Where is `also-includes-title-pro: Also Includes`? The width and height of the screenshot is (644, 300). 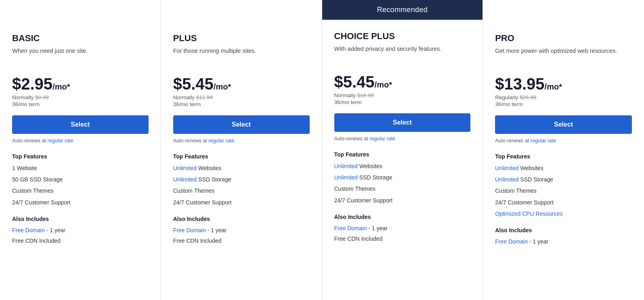 also-includes-title-pro: Also Includes is located at coordinates (564, 230).